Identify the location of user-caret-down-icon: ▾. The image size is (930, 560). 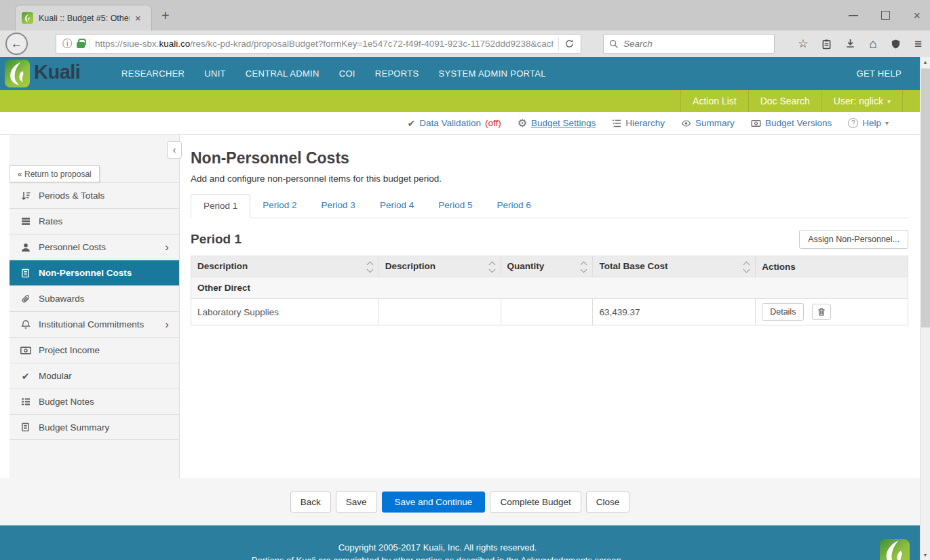
(889, 102).